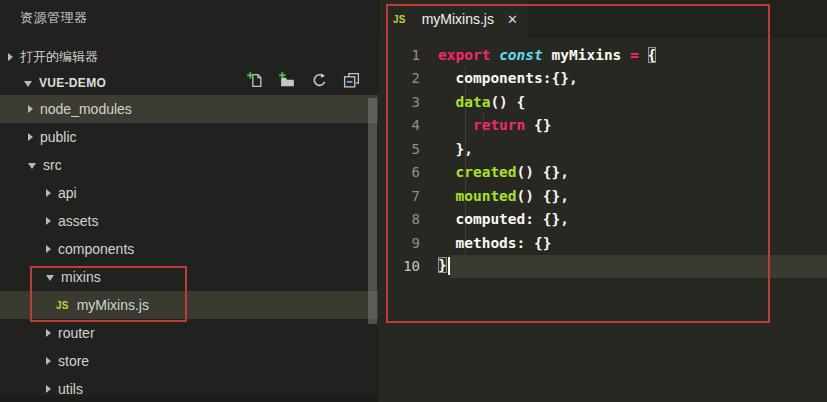  Describe the element at coordinates (189, 109) in the screenshot. I see `tree-item-node-modules: node_modules` at that location.